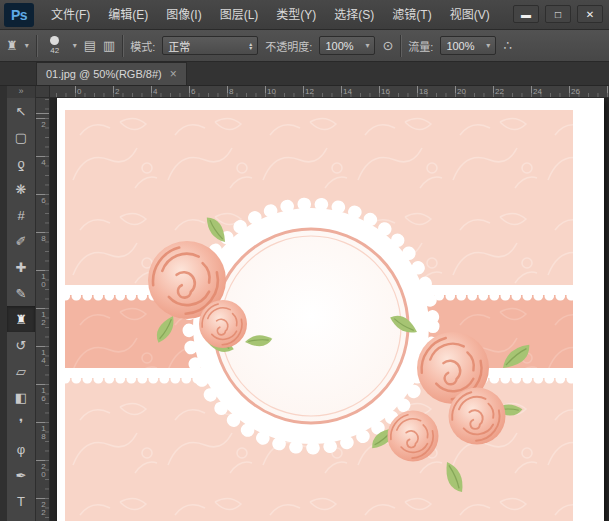 The height and width of the screenshot is (521, 609). Describe the element at coordinates (468, 46) in the screenshot. I see `flow-select: 100% ▾` at that location.